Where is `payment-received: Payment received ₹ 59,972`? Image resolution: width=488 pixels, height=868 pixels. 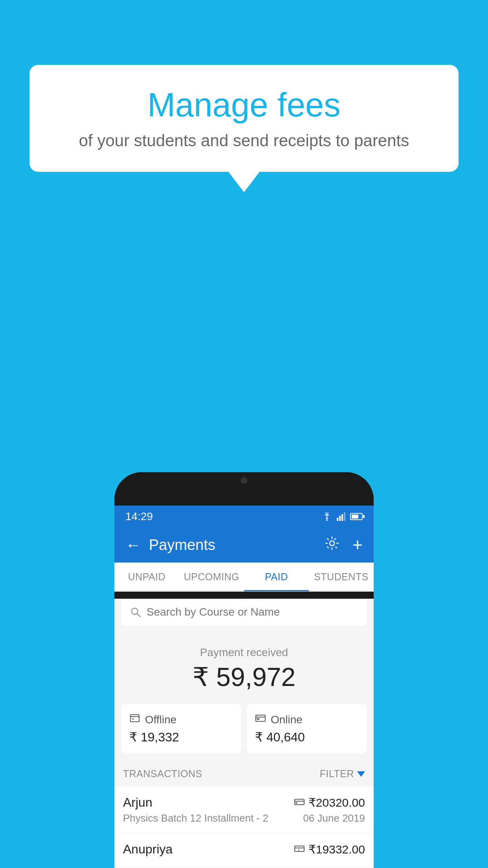
payment-received: Payment received ₹ 59,972 is located at coordinates (244, 668).